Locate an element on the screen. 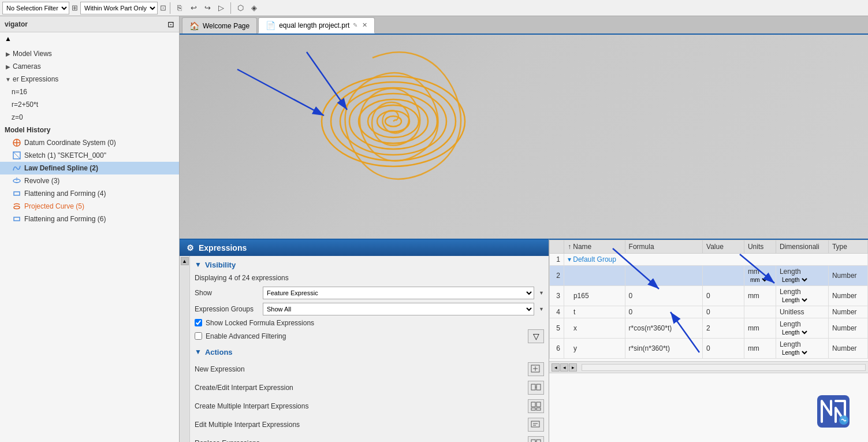 The width and height of the screenshot is (868, 442). datum-cs-icon is located at coordinates (17, 143).